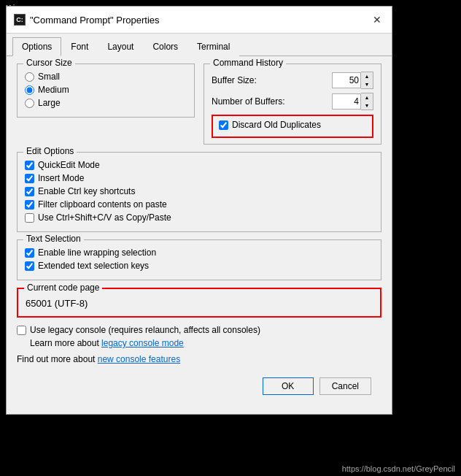 The width and height of the screenshot is (461, 476). What do you see at coordinates (213, 47) in the screenshot?
I see `tab-terminal: Terminal` at bounding box center [213, 47].